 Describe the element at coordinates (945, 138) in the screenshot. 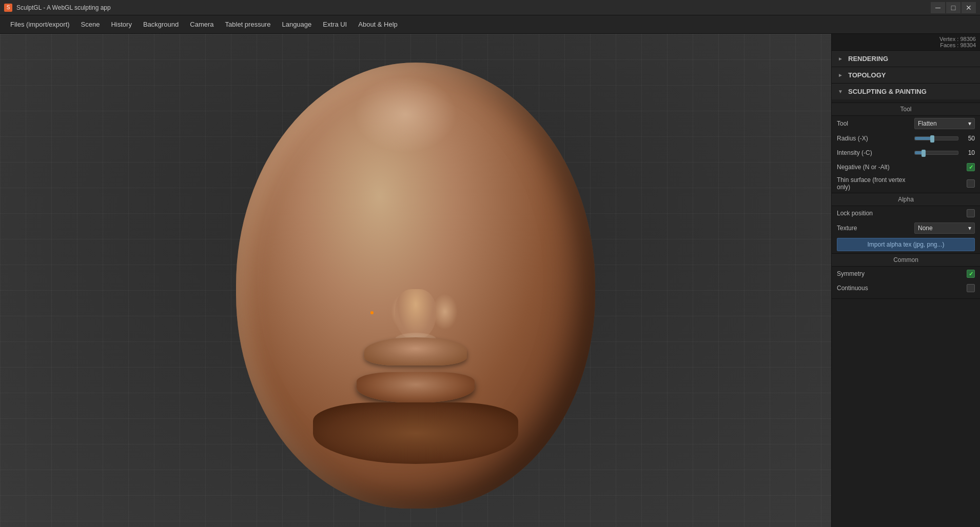

I see `radius-value-container: 50` at that location.